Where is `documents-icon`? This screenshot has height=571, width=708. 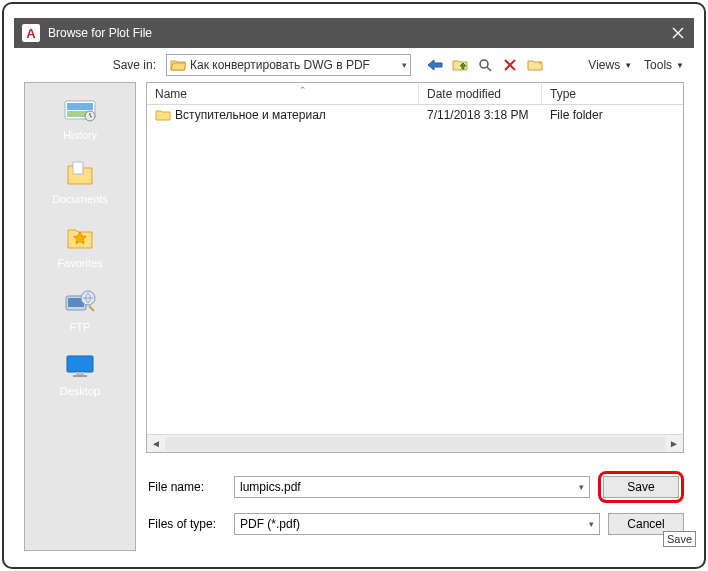 documents-icon is located at coordinates (80, 174).